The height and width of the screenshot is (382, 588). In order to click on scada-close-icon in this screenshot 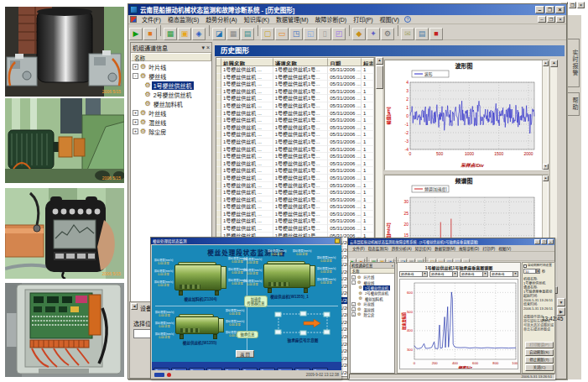, I will do `click(337, 241)`.